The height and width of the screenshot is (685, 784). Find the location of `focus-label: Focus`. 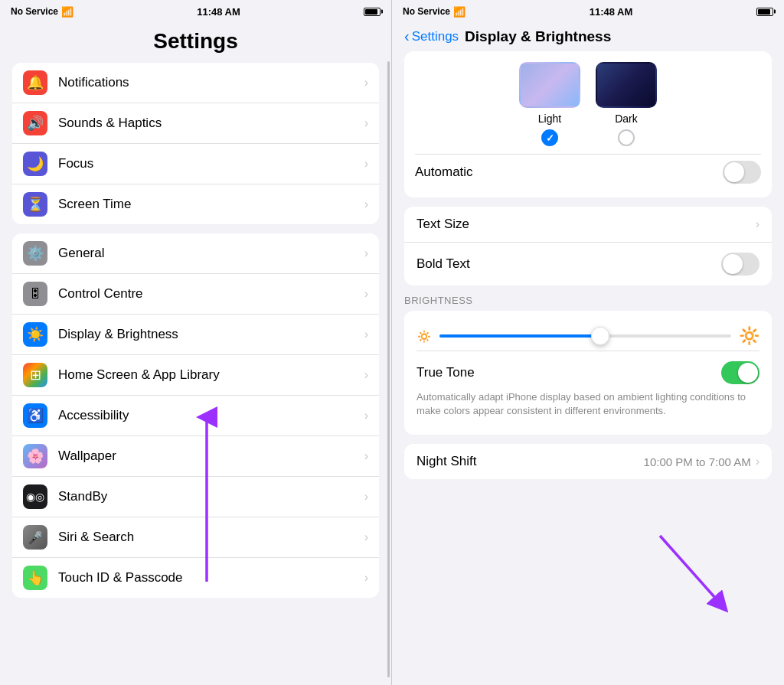

focus-label: Focus is located at coordinates (211, 164).